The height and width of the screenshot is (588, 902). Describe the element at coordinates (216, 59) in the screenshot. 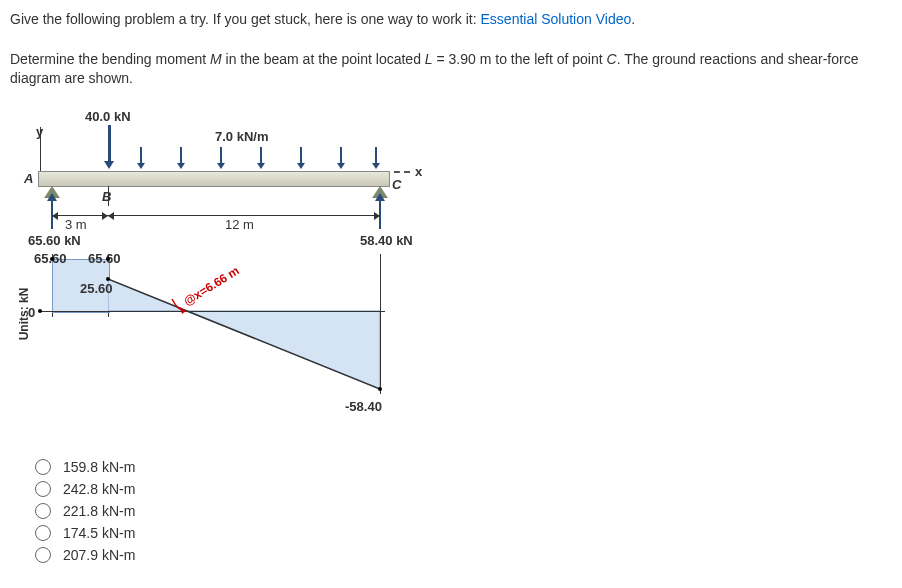

I see `var-m: M` at that location.